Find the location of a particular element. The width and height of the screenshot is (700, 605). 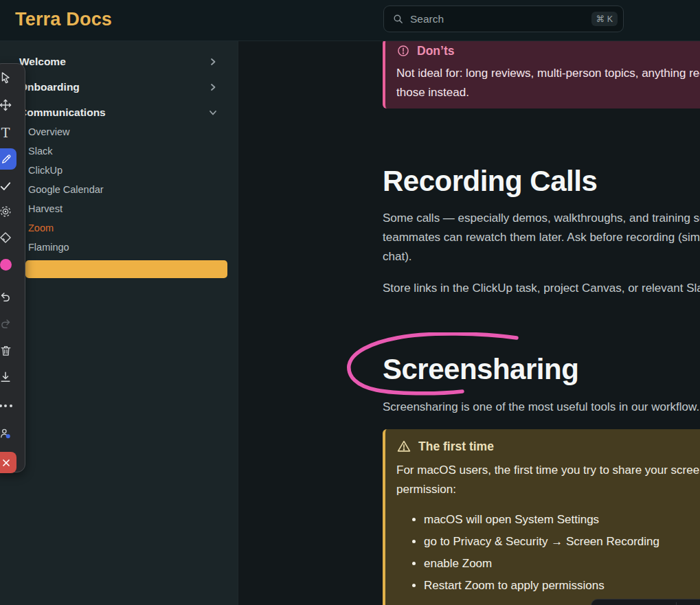

presence-button is located at coordinates (7, 433).